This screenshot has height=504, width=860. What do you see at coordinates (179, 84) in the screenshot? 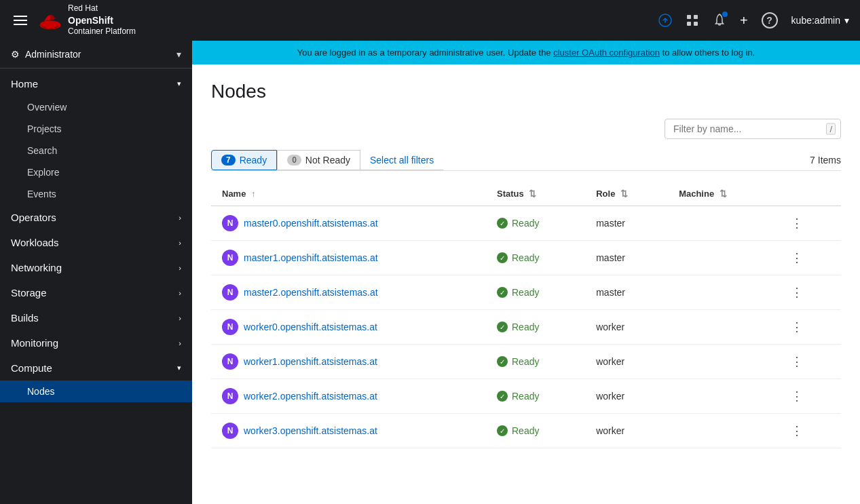
I see `home-chevron-icon: ▾` at bounding box center [179, 84].